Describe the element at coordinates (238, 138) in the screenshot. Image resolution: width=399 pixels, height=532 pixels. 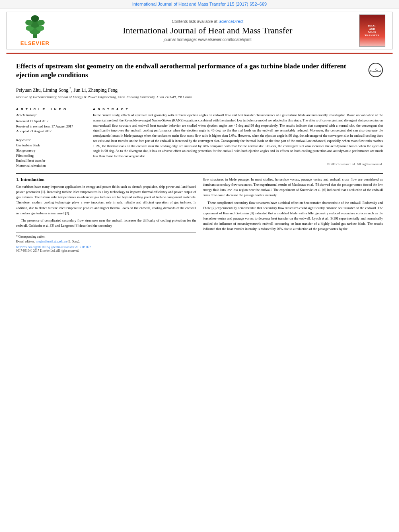
I see `abstract-column: A B S T R A C T In the current study, ef…` at that location.